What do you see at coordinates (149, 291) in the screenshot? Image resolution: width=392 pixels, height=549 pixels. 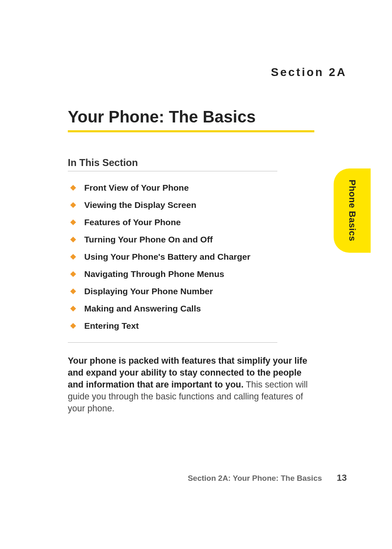 I see `toc-item-label: Displaying Your Phone Number` at bounding box center [149, 291].